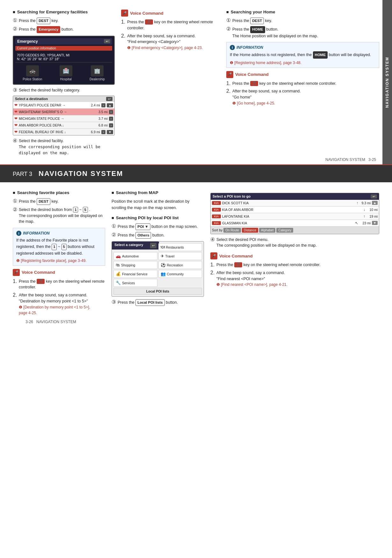 This screenshot has height=558, width=392. What do you see at coordinates (295, 254) in the screenshot?
I see `poi-result-column: Select a POI icon to go ↩ KIA DICK SCOTT…` at bounding box center [295, 254].